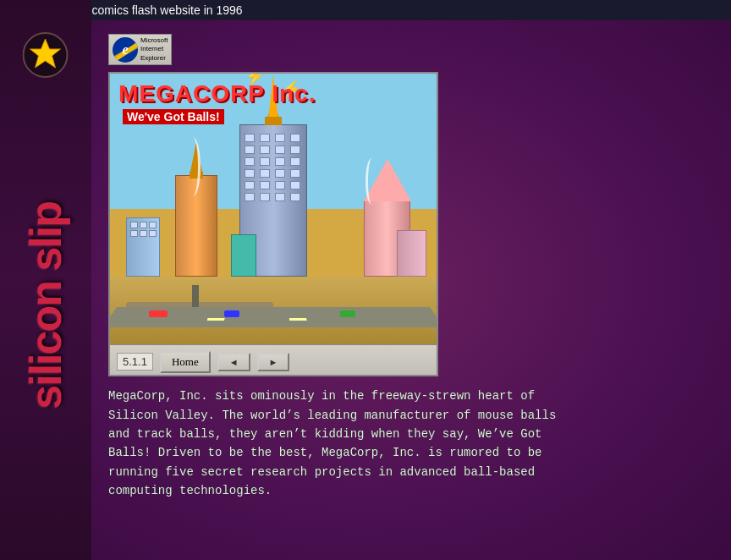 Image resolution: width=731 pixels, height=560 pixels. I want to click on ie-logo-inner: e Microsoft Internet Explorer, so click(140, 49).